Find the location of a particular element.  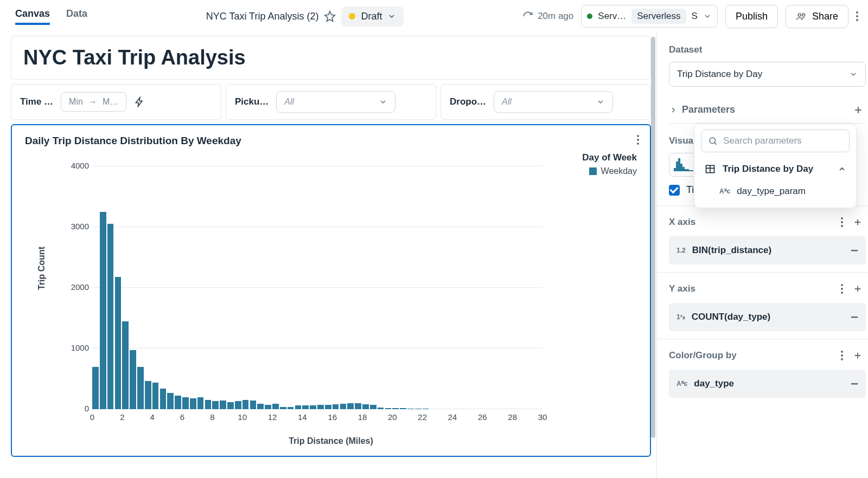

yaxis-field: 1²₃COUNT(day_type) − is located at coordinates (767, 317).